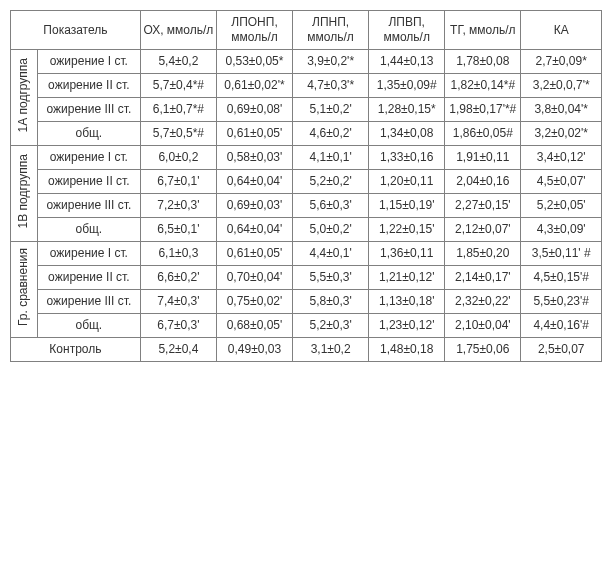  I want to click on cell: 5,2±0,4, so click(178, 350).